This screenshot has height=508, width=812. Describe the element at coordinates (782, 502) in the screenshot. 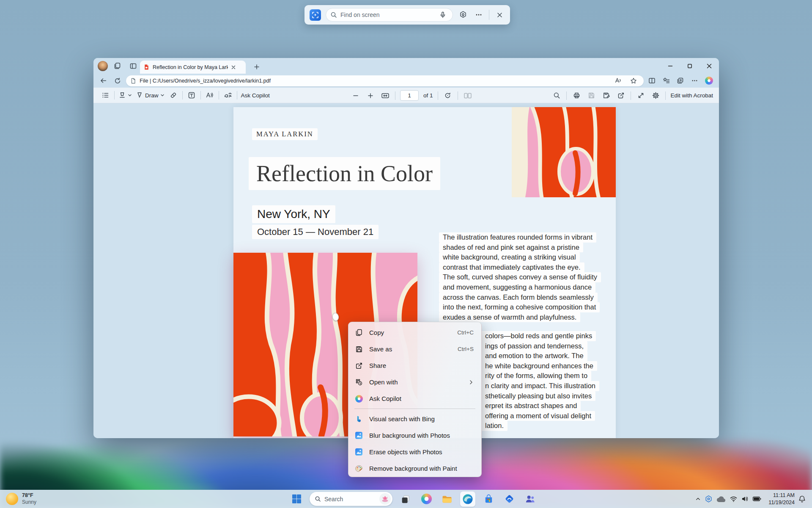

I see `clock-date: 11/19/2024` at that location.